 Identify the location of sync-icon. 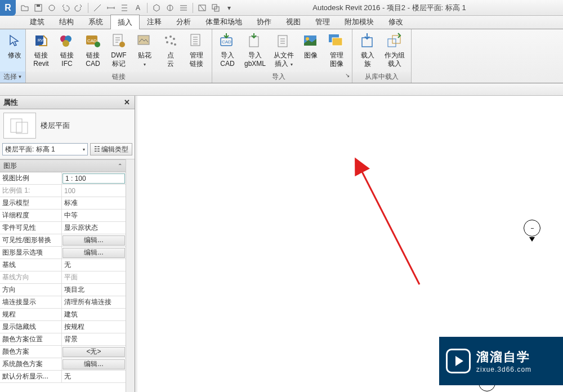
(52, 8).